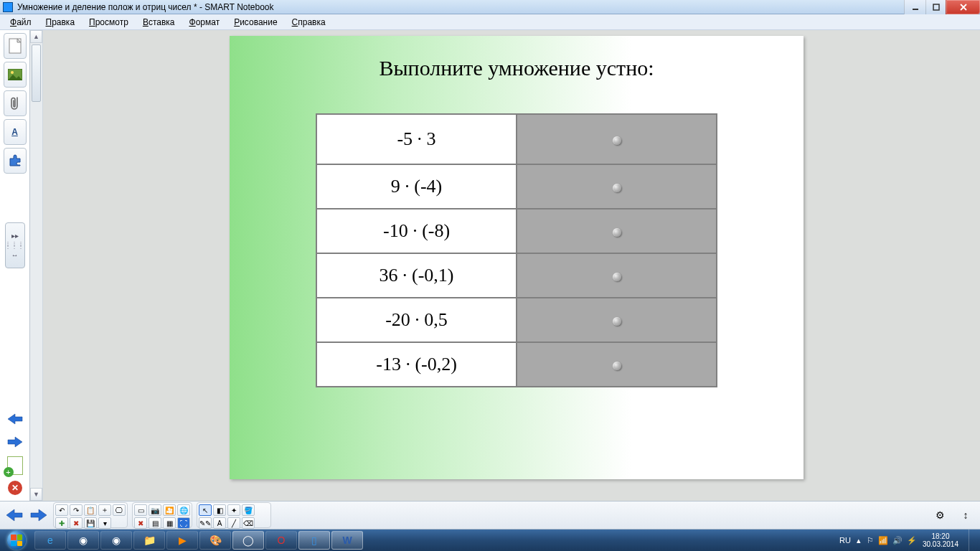 The height and width of the screenshot is (551, 980). Describe the element at coordinates (234, 524) in the screenshot. I see `line-icon: ╱` at that location.